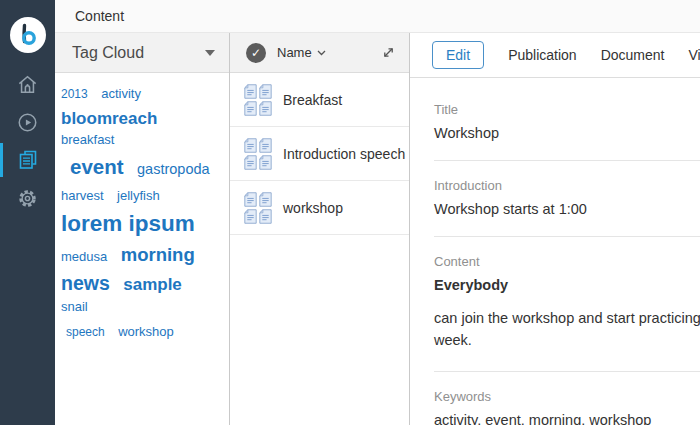 The width and height of the screenshot is (700, 425). Describe the element at coordinates (210, 53) in the screenshot. I see `chevron-down-icon` at that location.